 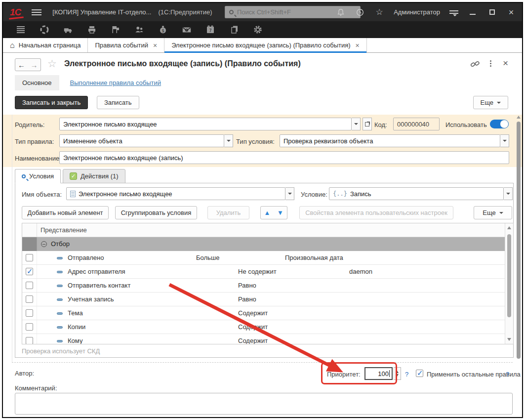 I want to click on save-button: Записать, so click(x=118, y=103).